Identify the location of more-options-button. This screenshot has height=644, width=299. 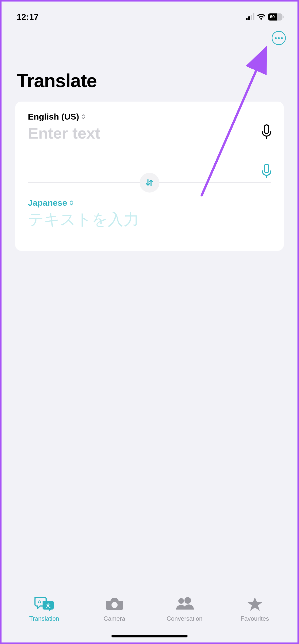
(279, 38).